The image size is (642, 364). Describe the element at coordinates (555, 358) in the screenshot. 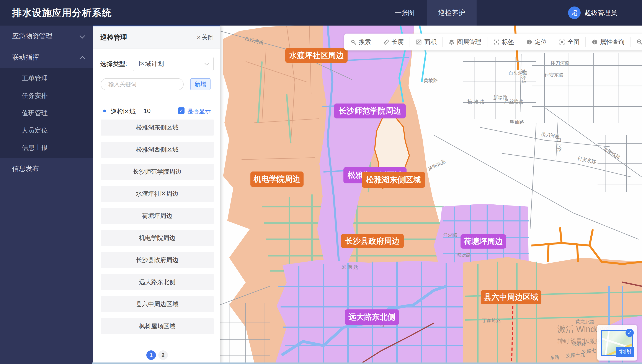

I see `road-label: 东路` at that location.